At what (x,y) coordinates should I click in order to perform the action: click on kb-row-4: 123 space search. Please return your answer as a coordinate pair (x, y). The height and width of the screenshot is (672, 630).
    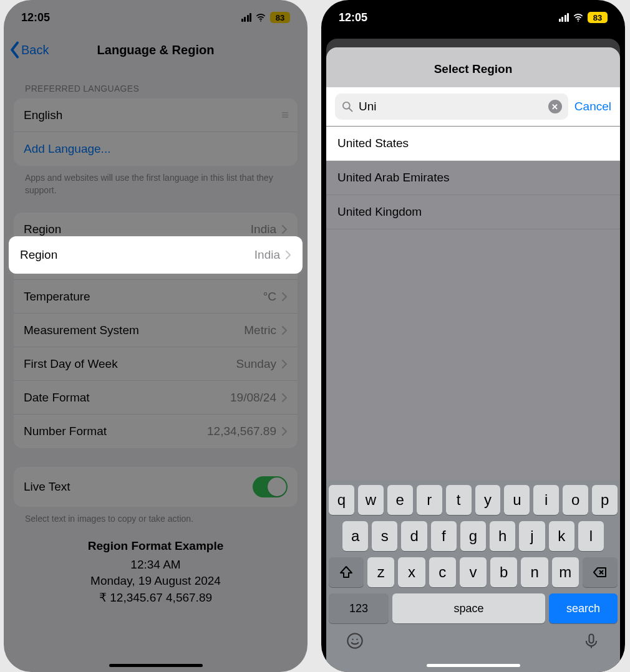
    Looking at the image, I should click on (473, 608).